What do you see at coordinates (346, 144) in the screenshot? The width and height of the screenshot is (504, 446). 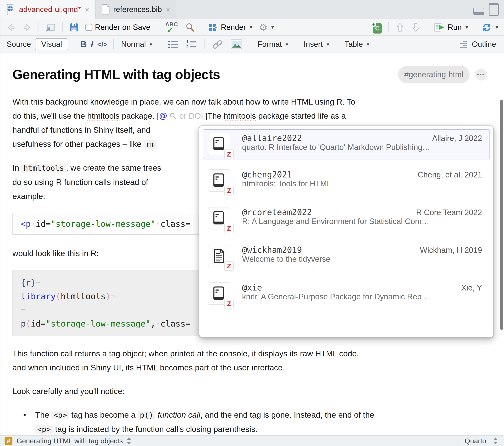 I see `citation-item-allaire2022: Z @allaire2022 Allaire, J 2022 quarto: R…` at bounding box center [346, 144].